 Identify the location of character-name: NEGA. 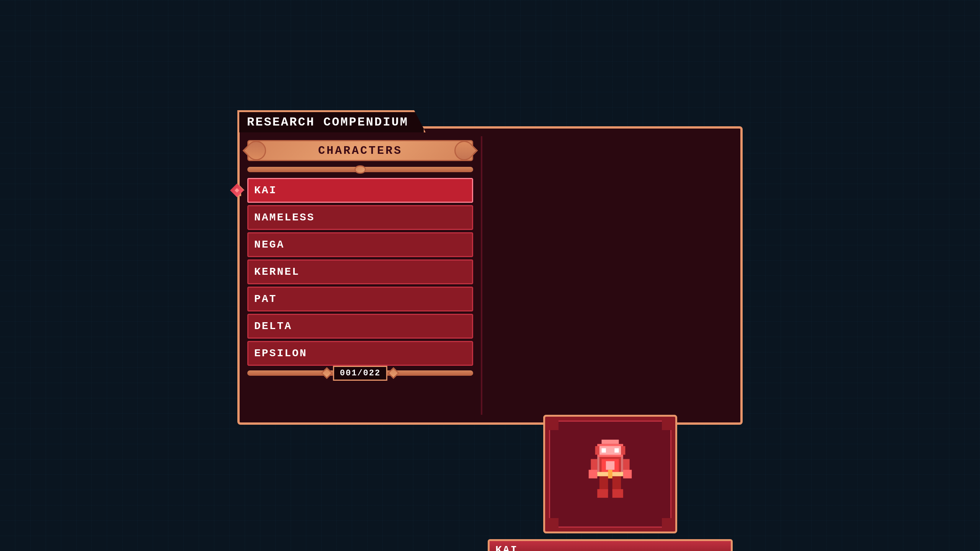
(270, 245).